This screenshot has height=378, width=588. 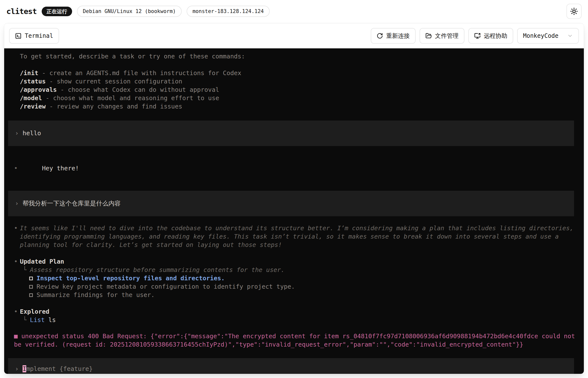 I want to click on toolbar: Terminal 重新连接 文件管理, so click(x=294, y=36).